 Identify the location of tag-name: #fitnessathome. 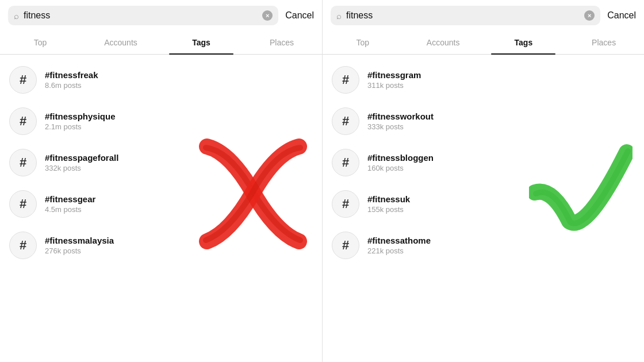
(399, 240).